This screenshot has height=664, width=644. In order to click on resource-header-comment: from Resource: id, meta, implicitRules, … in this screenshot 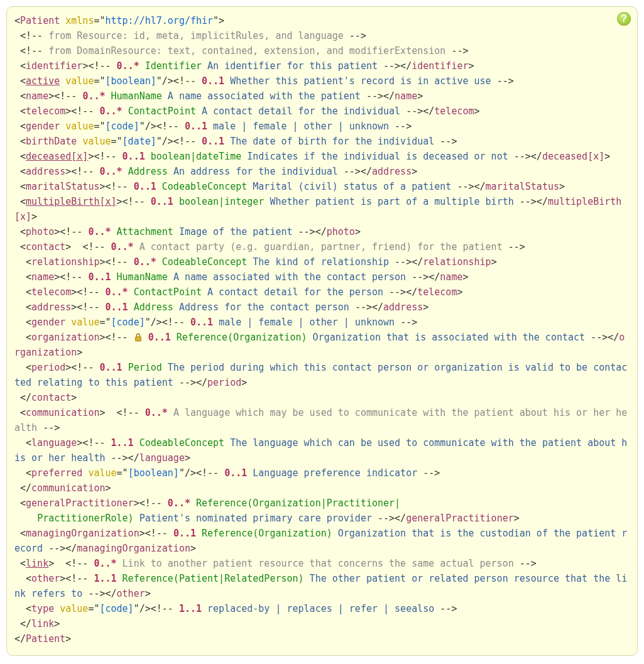, I will do `click(196, 36)`.